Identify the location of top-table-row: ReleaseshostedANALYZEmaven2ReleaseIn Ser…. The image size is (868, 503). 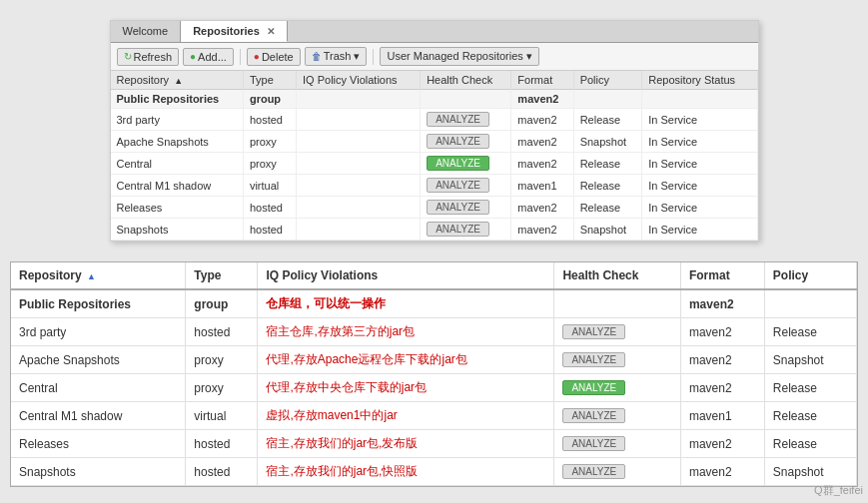
(434, 208).